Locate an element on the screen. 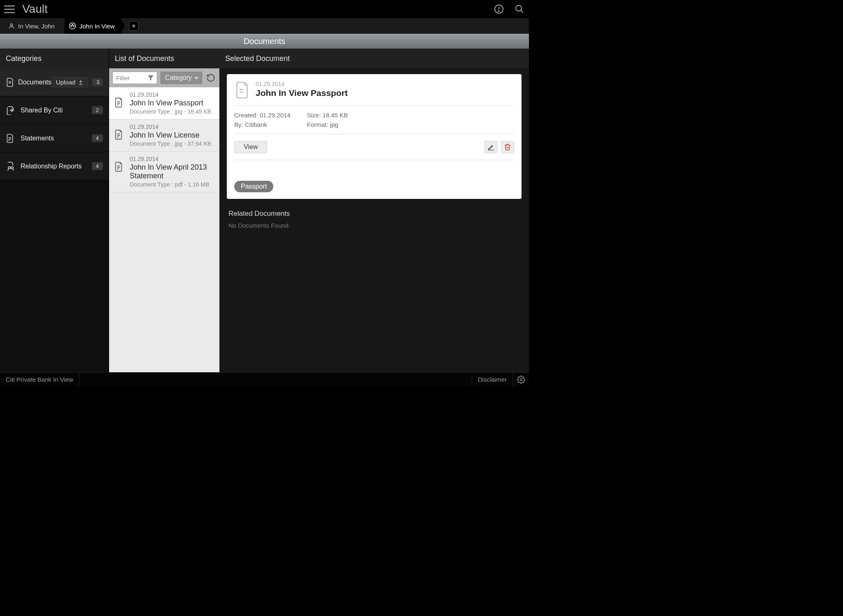 The height and width of the screenshot is (616, 843). breadcrumb-label: John In View is located at coordinates (97, 26).